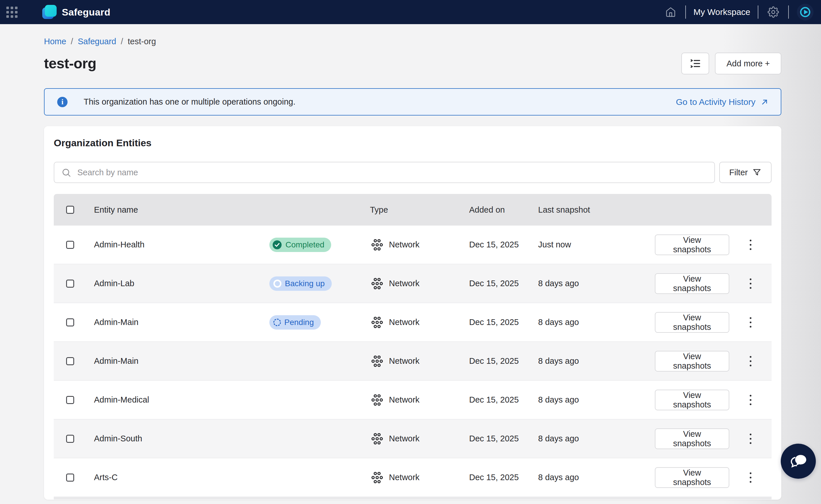 Image resolution: width=821 pixels, height=504 pixels. What do you see at coordinates (277, 284) in the screenshot?
I see `spinner-icon` at bounding box center [277, 284].